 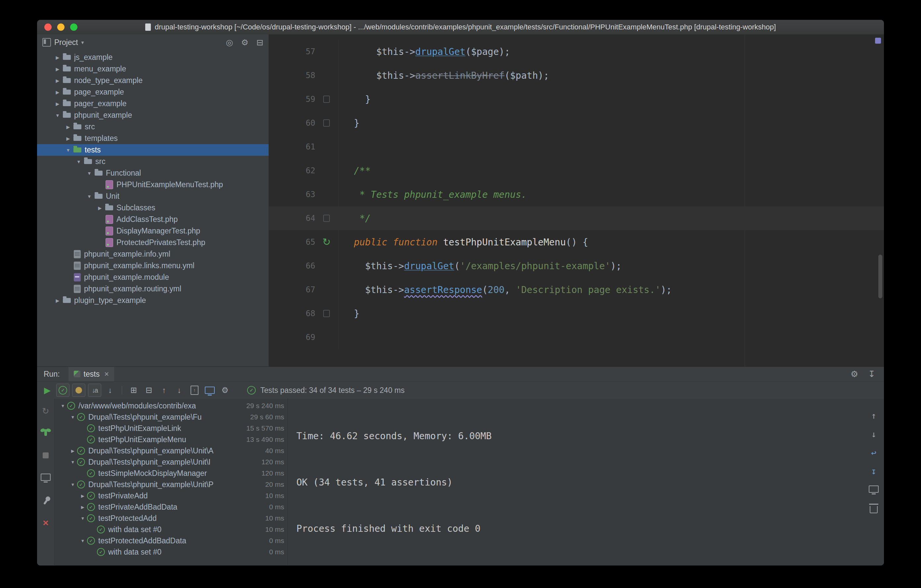 What do you see at coordinates (576, 218) in the screenshot?
I see `editor-line: 64 */` at bounding box center [576, 218].